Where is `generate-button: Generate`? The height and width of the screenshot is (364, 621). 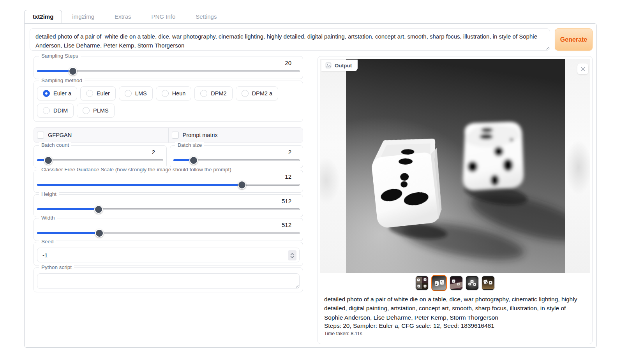
generate-button: Generate is located at coordinates (573, 40).